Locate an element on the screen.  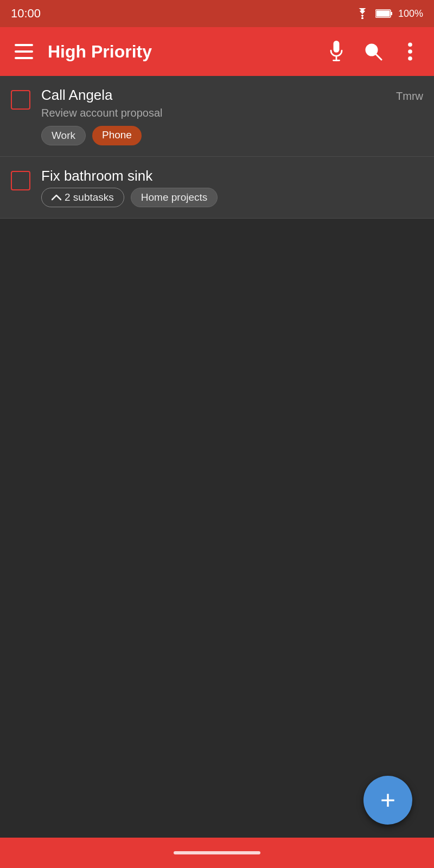
task-title: Call Angela is located at coordinates (219, 95).